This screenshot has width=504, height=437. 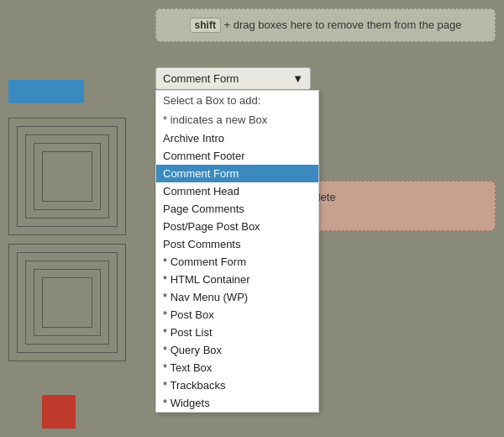 What do you see at coordinates (237, 403) in the screenshot?
I see `menu-item-widgets: * Widgets` at bounding box center [237, 403].